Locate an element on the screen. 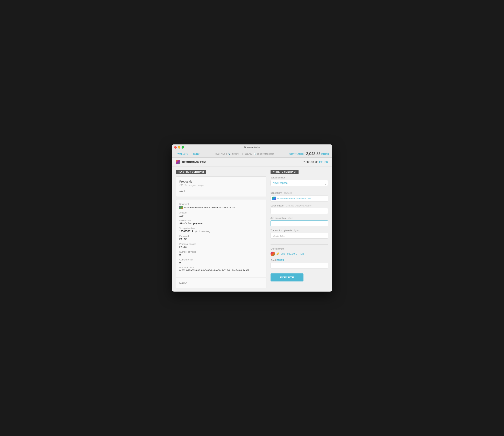  current-result-value: 0 is located at coordinates (221, 263).